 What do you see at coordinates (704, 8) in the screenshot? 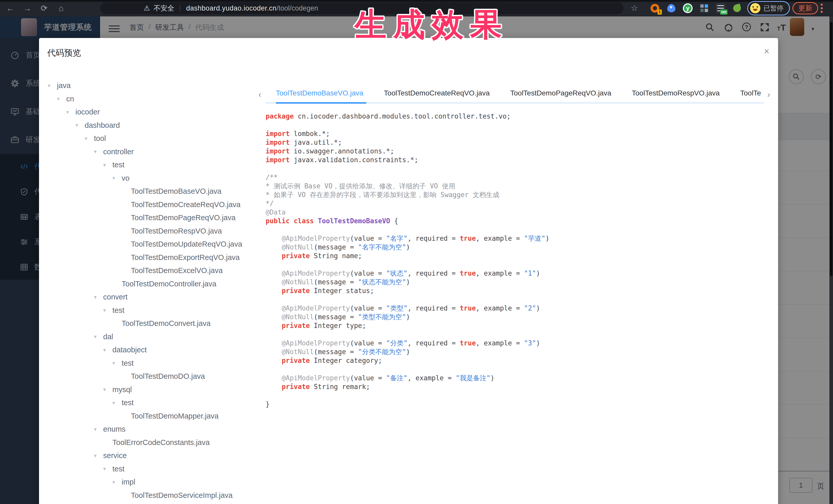
I see `extension-grid-icon` at bounding box center [704, 8].